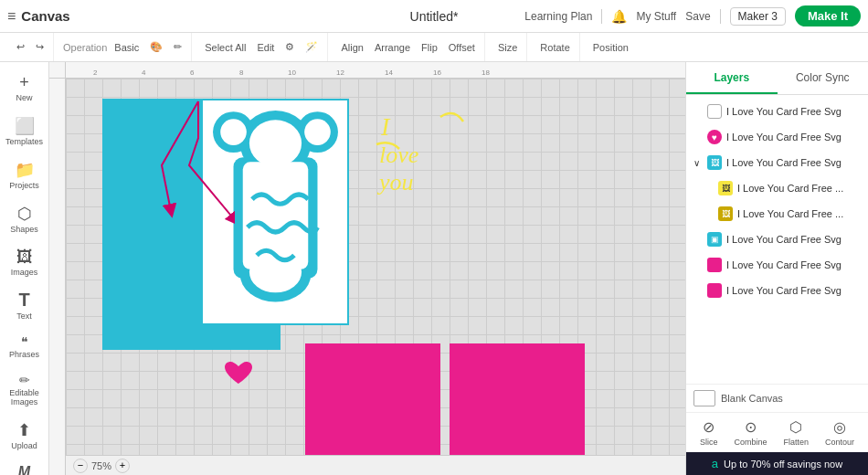 This screenshot has width=868, height=475. Describe the element at coordinates (31, 48) in the screenshot. I see `undo-redo-group: ↩ ↪` at that location.